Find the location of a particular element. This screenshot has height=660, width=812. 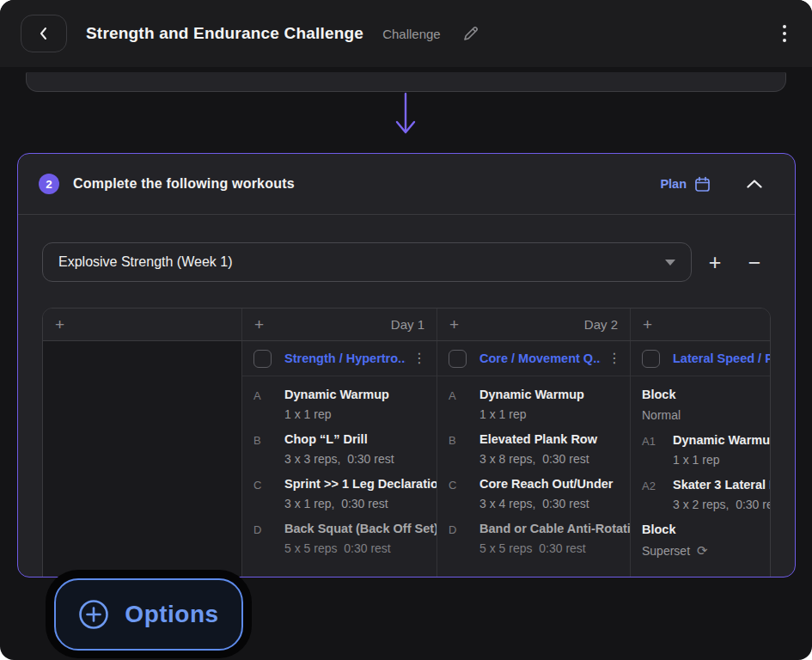

week-selector: Explosive Strength (Week 1) is located at coordinates (367, 262).